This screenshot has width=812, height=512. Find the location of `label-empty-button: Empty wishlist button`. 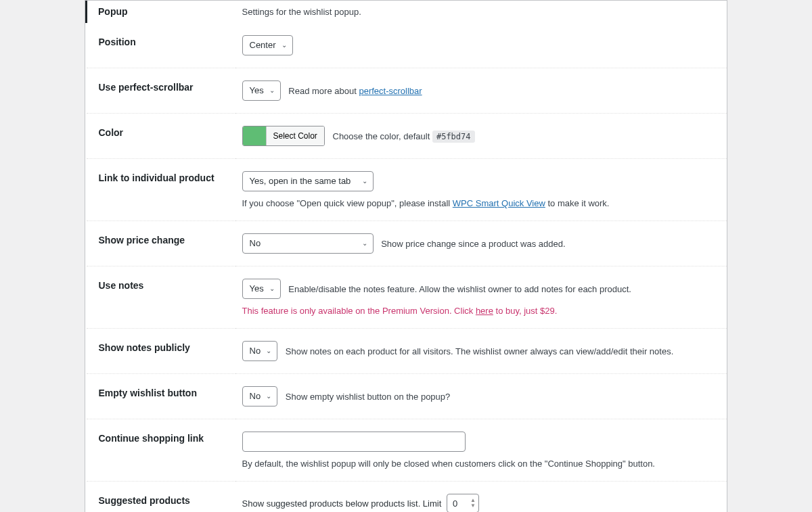

label-empty-button: Empty wishlist button is located at coordinates (161, 396).